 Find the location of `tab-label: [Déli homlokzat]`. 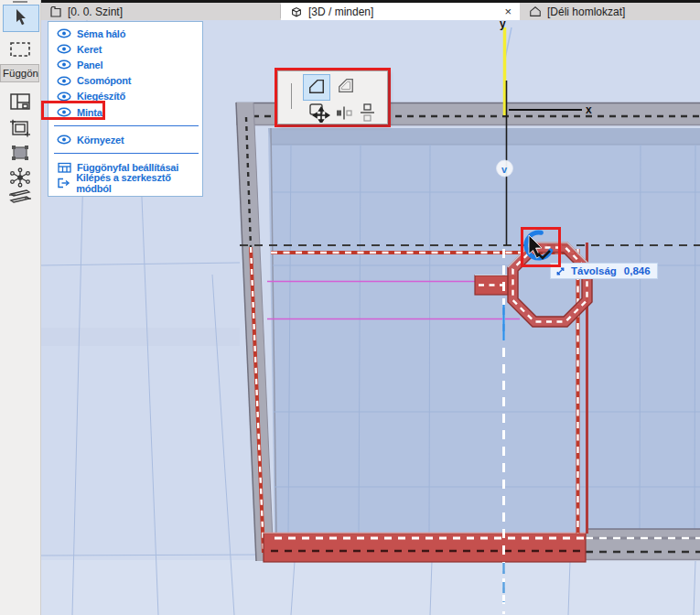

tab-label: [Déli homlokzat] is located at coordinates (586, 12).